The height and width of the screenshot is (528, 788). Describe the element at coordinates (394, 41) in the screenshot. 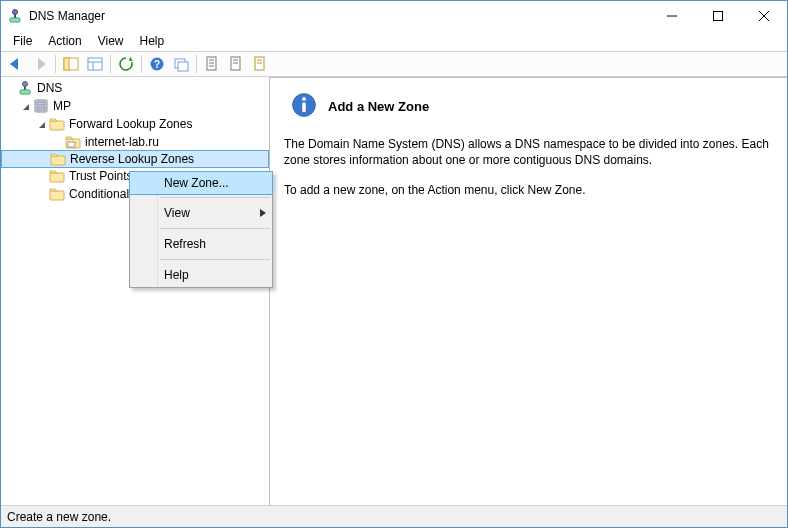

I see `menu-bar: File Action View Help` at that location.